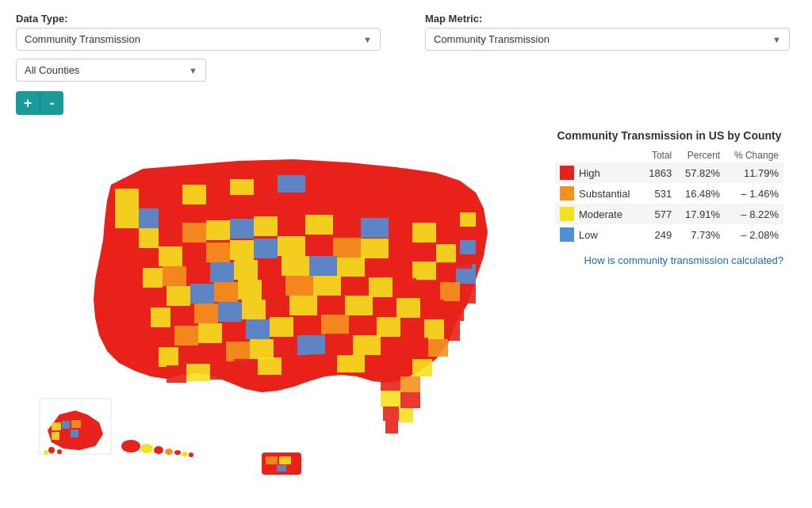 Image resolution: width=812 pixels, height=508 pixels. Describe the element at coordinates (28, 103) in the screenshot. I see `zoom-in-button: +` at that location.